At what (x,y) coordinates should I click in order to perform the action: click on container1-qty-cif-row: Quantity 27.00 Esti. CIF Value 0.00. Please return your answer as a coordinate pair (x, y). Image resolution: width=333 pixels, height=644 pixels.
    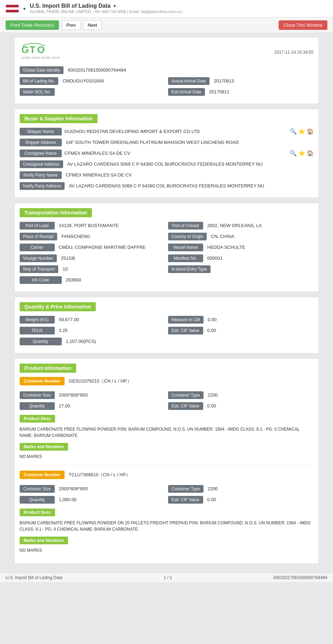
    Looking at the image, I should click on (167, 406).